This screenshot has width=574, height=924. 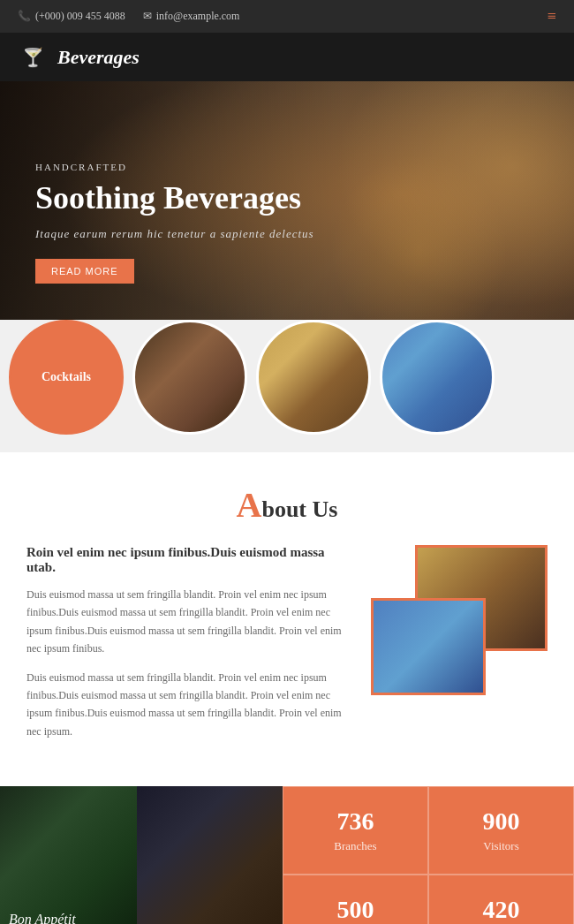 I want to click on about-text: Roin vel enim nec ipsum finibus.Duis eui…, so click(x=190, y=648).